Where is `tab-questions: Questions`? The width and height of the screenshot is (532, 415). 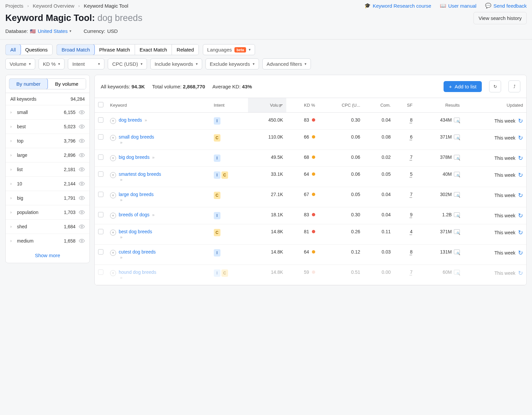
tab-questions: Questions is located at coordinates (37, 50).